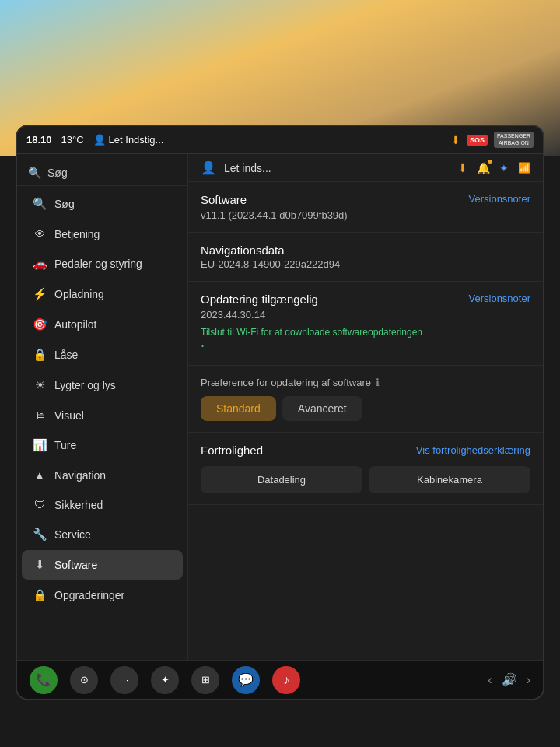 The height and width of the screenshot is (747, 560). What do you see at coordinates (79, 294) in the screenshot?
I see `sidebar-label-opladning: Opladning` at bounding box center [79, 294].